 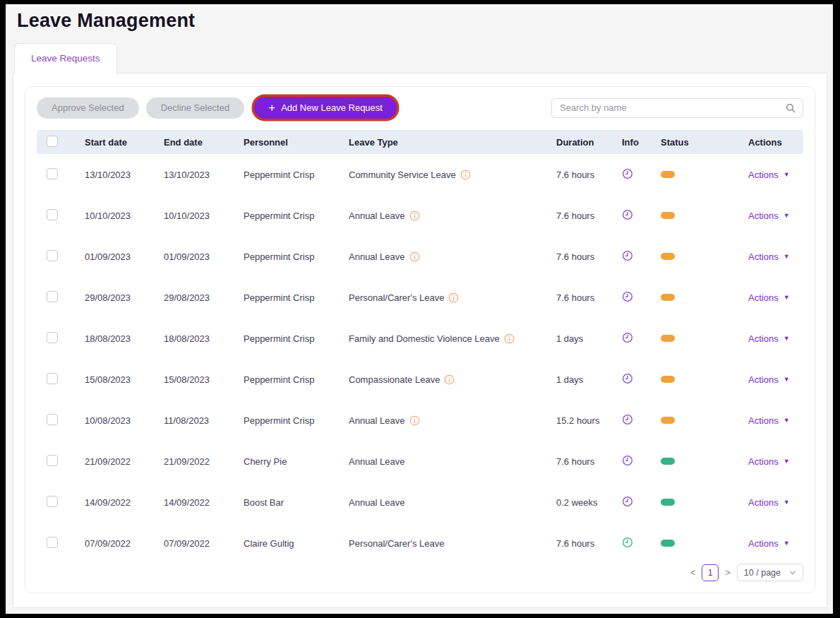 What do you see at coordinates (420, 338) in the screenshot?
I see `table-row: 18/08/2023 18/08/2023 Peppermint Crisp F…` at bounding box center [420, 338].